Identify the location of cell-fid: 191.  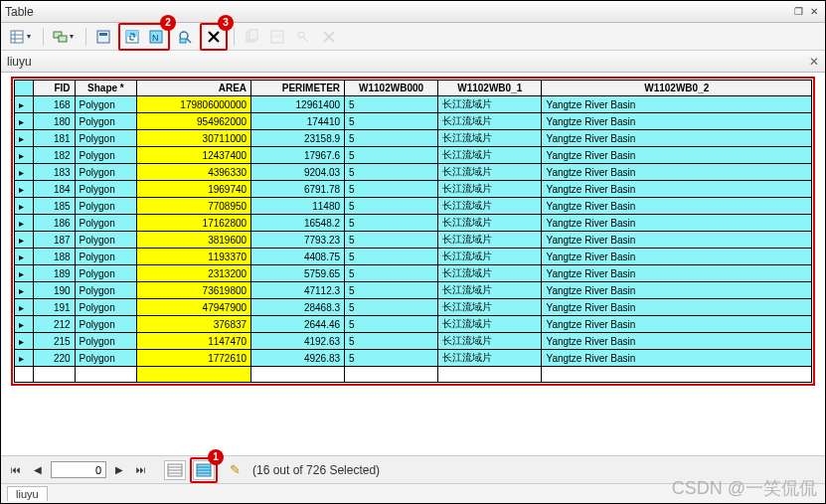
(54, 308).